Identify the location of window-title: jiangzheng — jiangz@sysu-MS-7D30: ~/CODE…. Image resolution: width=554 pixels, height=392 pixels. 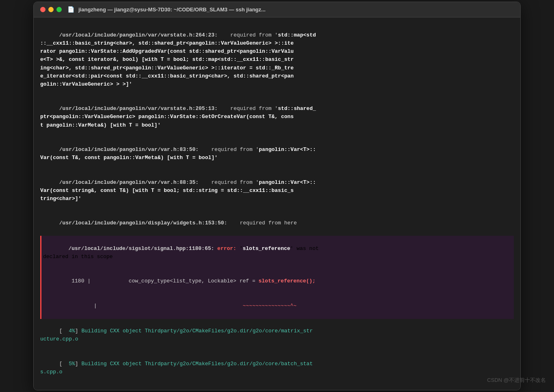
(172, 10).